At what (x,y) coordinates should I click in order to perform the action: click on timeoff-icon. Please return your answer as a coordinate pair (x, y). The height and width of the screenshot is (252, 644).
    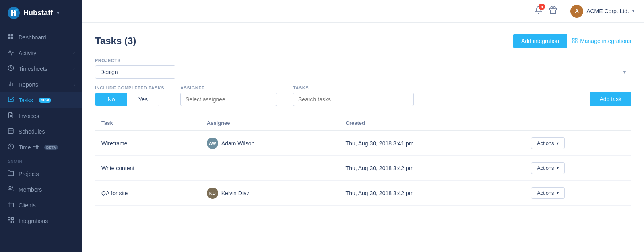
    Looking at the image, I should click on (11, 147).